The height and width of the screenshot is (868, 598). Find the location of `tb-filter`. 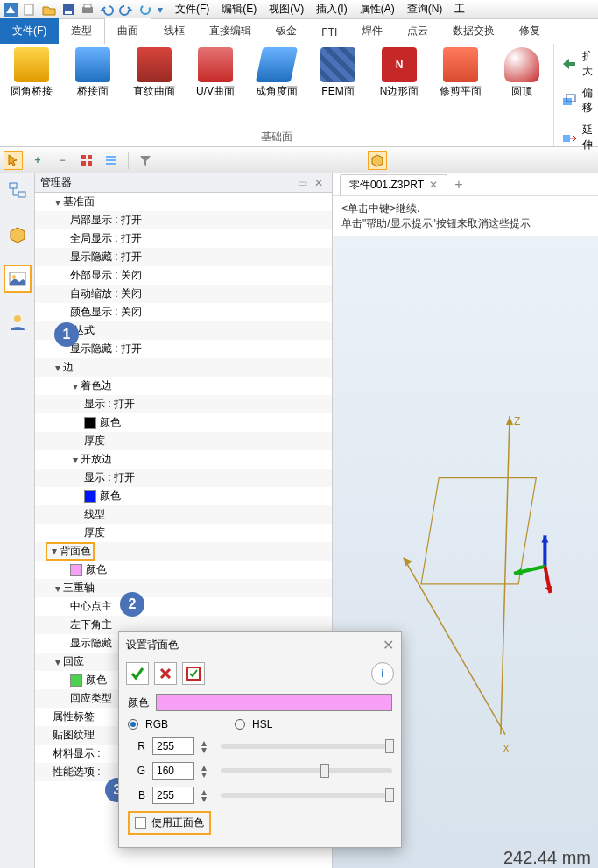

tb-filter is located at coordinates (145, 160).